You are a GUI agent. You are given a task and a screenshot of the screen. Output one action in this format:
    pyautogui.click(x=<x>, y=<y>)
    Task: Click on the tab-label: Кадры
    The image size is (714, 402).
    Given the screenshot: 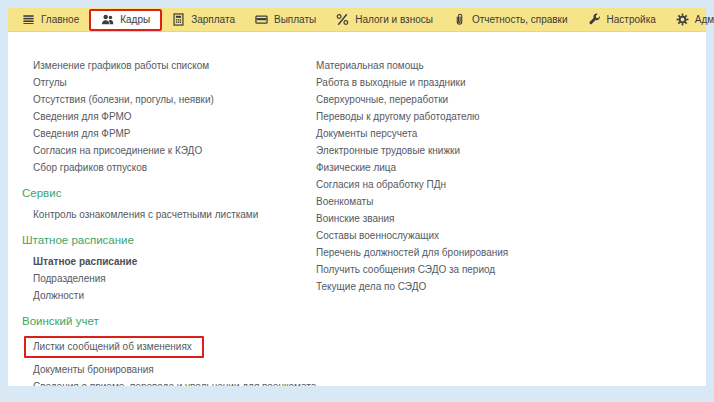 What is the action you would take?
    pyautogui.click(x=135, y=20)
    